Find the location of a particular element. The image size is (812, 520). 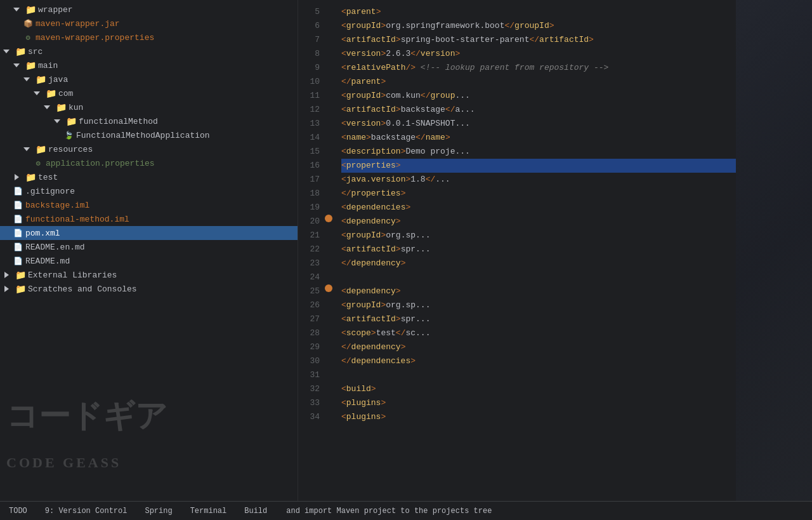

sidebar-item-com: 📁 com is located at coordinates (148, 93).